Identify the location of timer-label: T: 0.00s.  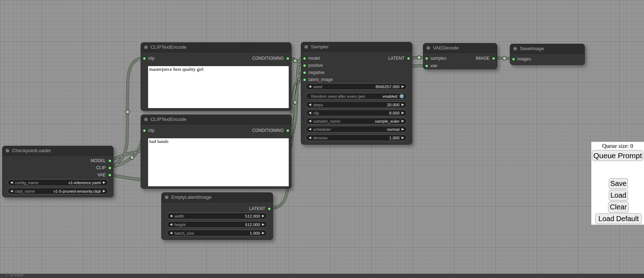
(14, 274).